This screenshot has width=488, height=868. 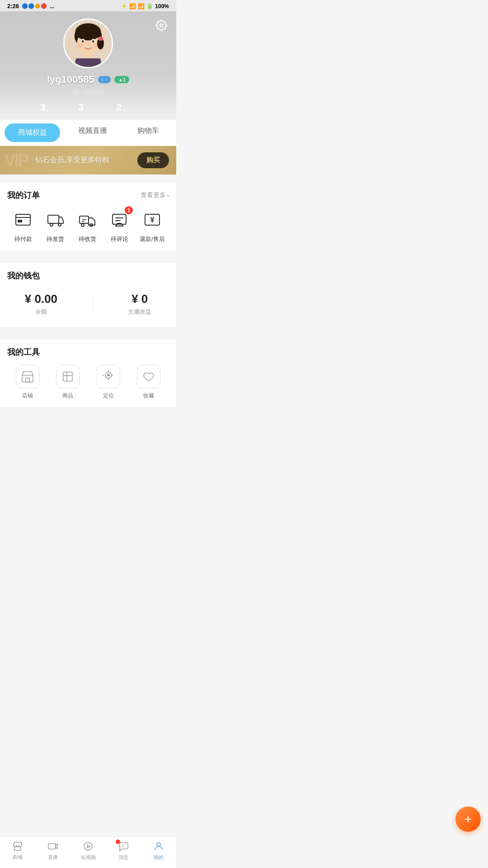 What do you see at coordinates (141, 6) in the screenshot?
I see `signal-icon: 📶` at bounding box center [141, 6].